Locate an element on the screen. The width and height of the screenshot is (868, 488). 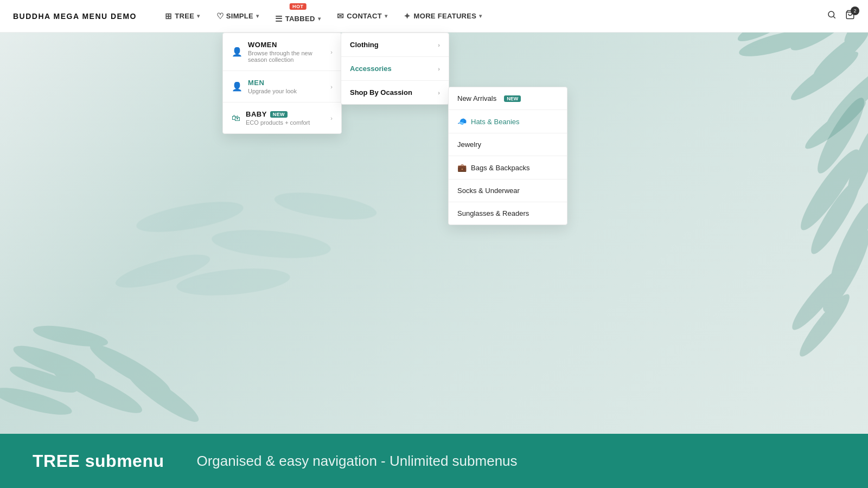
search-button is located at coordinates (832, 16).